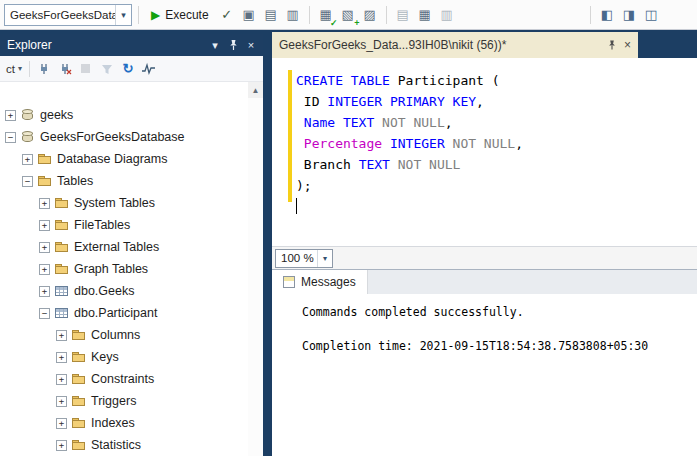  What do you see at coordinates (293, 15) in the screenshot?
I see `template-parameters-button: ▥` at bounding box center [293, 15].